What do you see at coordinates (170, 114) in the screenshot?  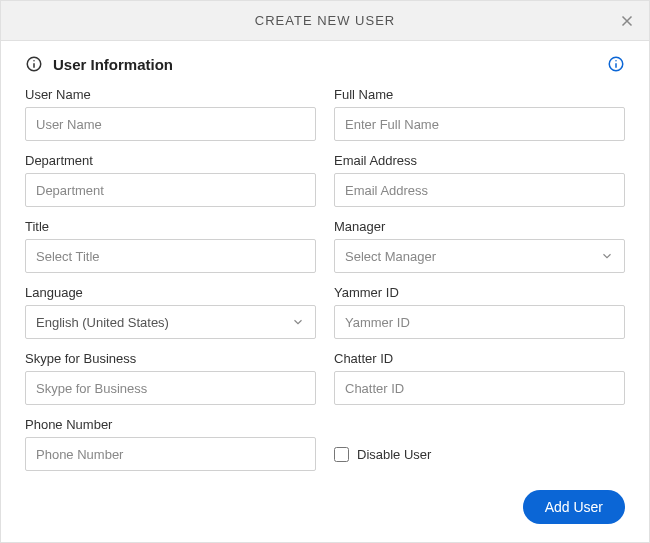 I see `user-name-field: User Name` at bounding box center [170, 114].